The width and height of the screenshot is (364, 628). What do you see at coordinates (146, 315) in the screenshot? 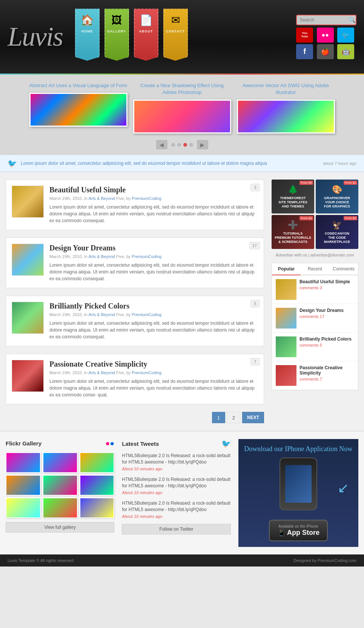
I see `post-3-author: PremiumCoding` at bounding box center [146, 315].